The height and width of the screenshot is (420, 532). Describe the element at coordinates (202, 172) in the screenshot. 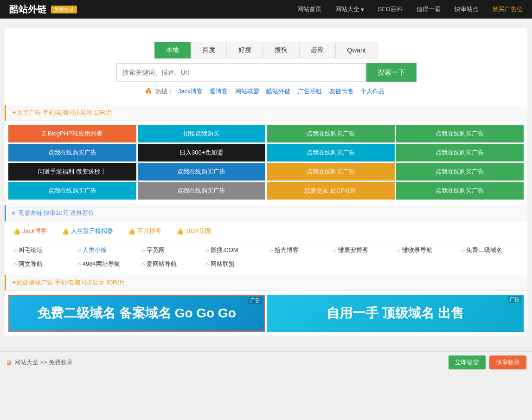

I see `ad-cell-9: 点我在线购买广告` at that location.